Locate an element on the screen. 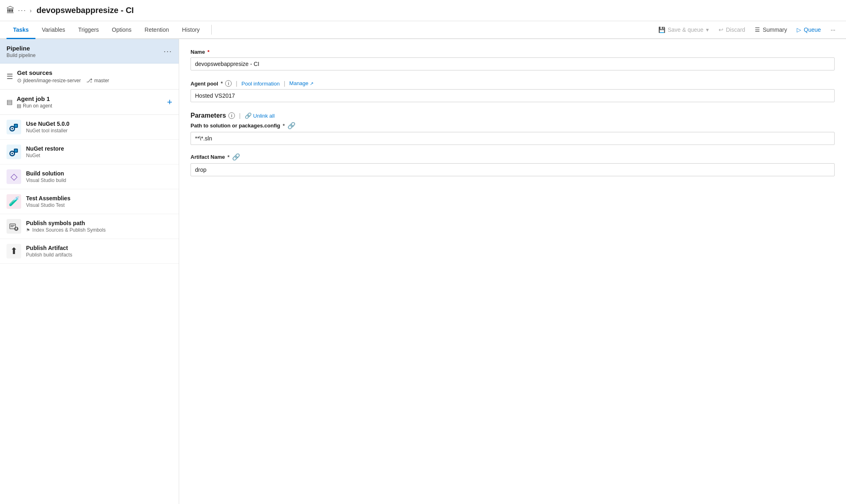 This screenshot has width=846, height=504. nuget-icon is located at coordinates (14, 127).